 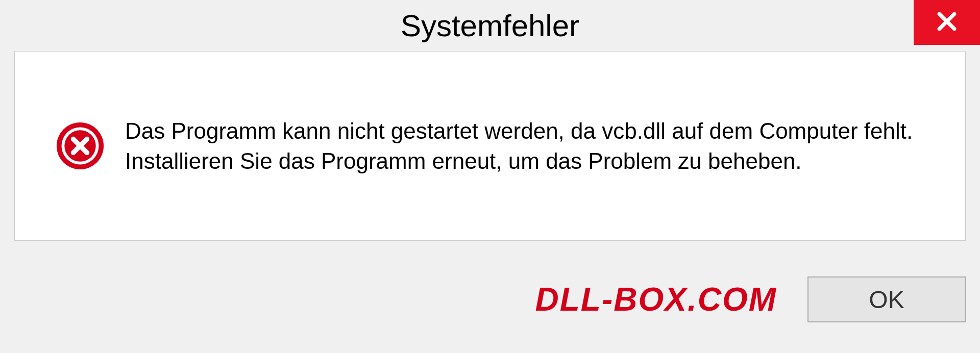 What do you see at coordinates (80, 146) in the screenshot?
I see `error-icon` at bounding box center [80, 146].